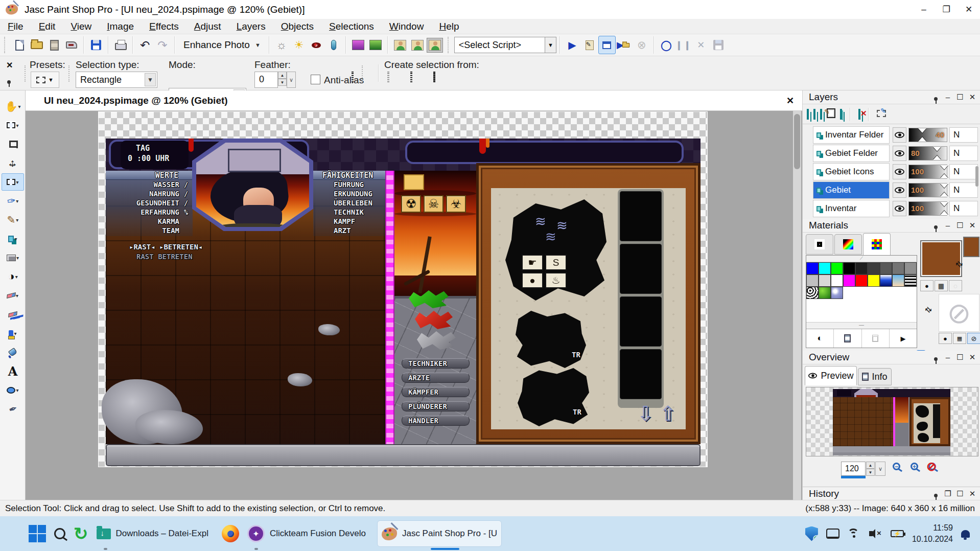 The width and height of the screenshot is (980, 551). I want to click on browse-button, so click(54, 45).